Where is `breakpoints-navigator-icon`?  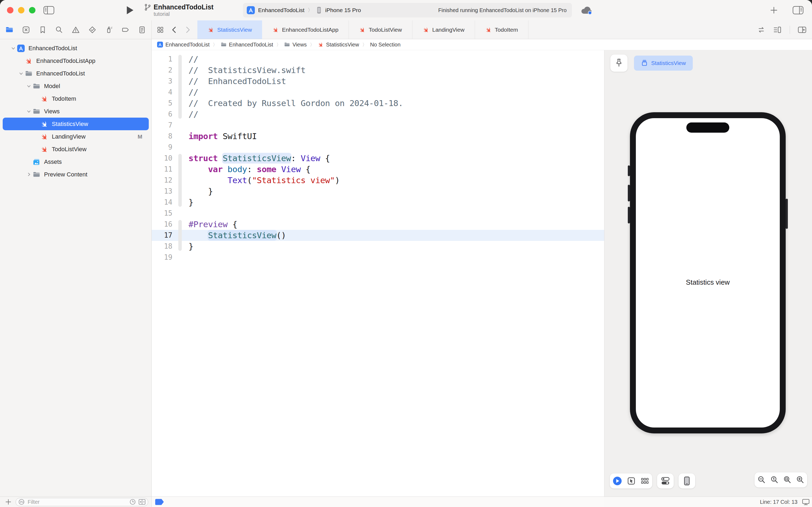 breakpoints-navigator-icon is located at coordinates (125, 30).